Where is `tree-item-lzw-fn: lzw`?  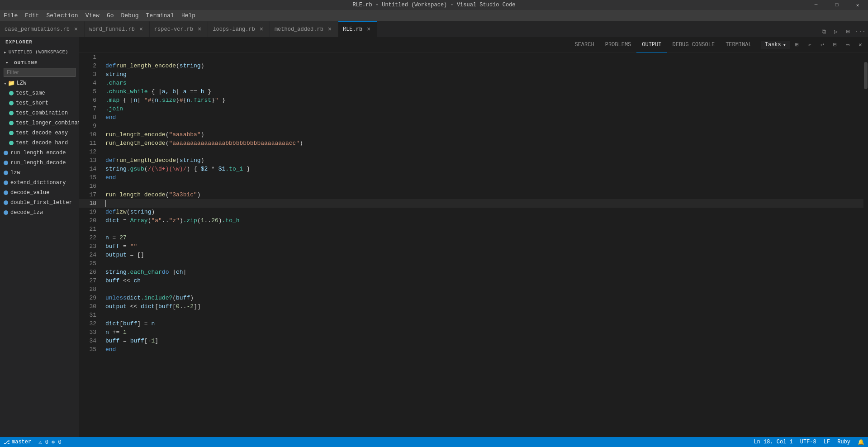 tree-item-lzw-fn: lzw is located at coordinates (40, 173).